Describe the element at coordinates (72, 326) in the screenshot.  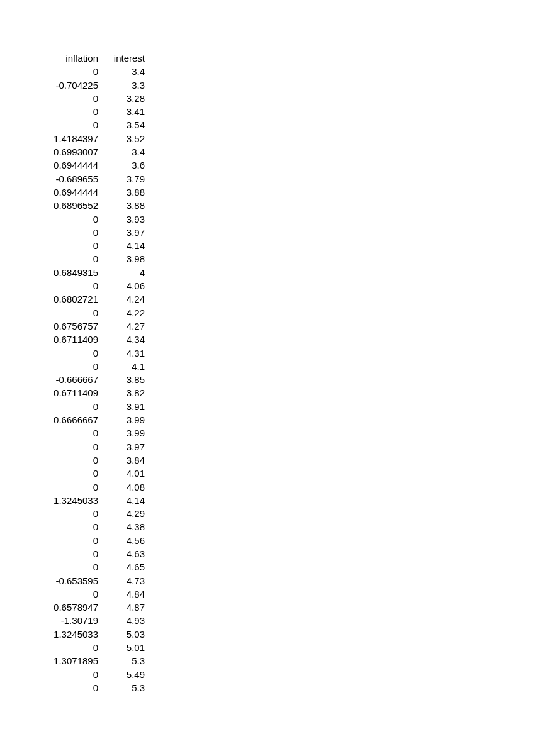
I see `cell-inflation: 0.6756757` at that location.